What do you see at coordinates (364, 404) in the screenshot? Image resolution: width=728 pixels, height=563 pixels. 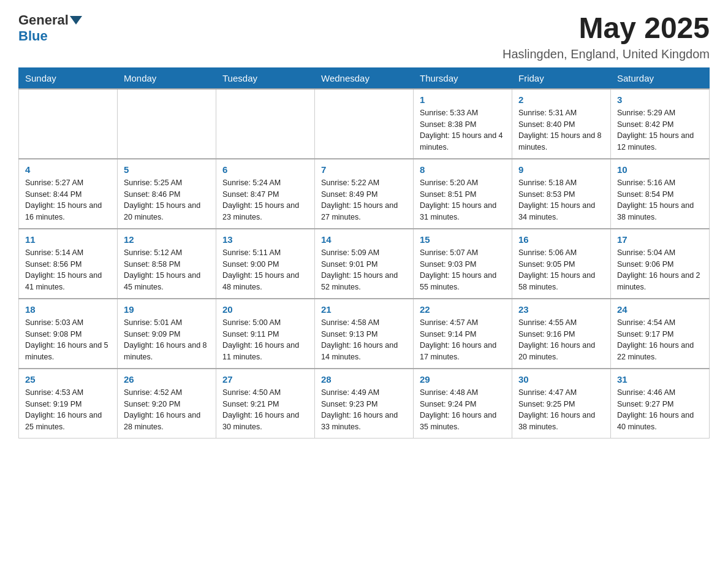 I see `calendar-cell-w5-d3: 28Sunrise: 4:49 AM Sunset: 9:23 PM Dayli…` at bounding box center [364, 404].